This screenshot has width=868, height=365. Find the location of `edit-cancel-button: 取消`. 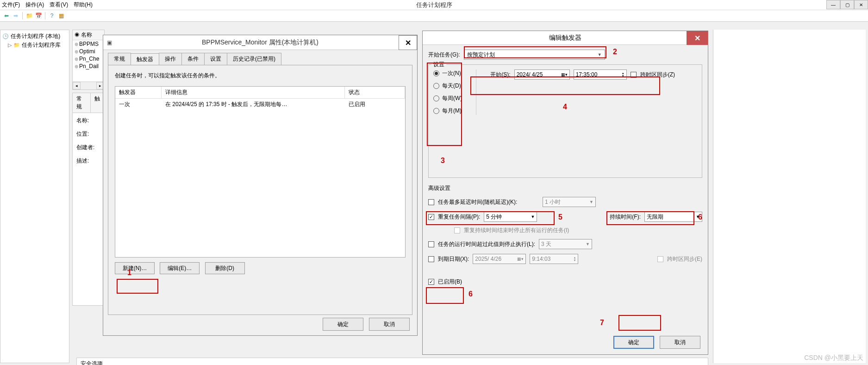

edit-cancel-button: 取消 is located at coordinates (680, 342).